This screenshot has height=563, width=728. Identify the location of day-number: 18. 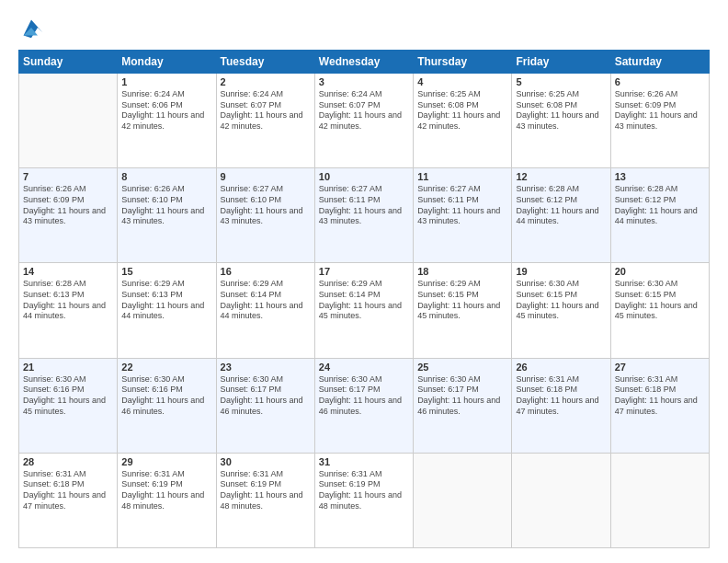
(462, 271).